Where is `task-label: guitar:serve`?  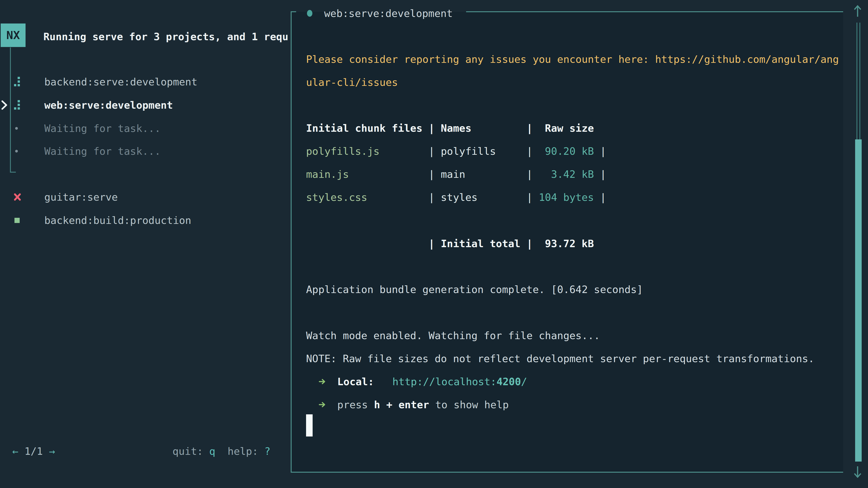
task-label: guitar:serve is located at coordinates (81, 197).